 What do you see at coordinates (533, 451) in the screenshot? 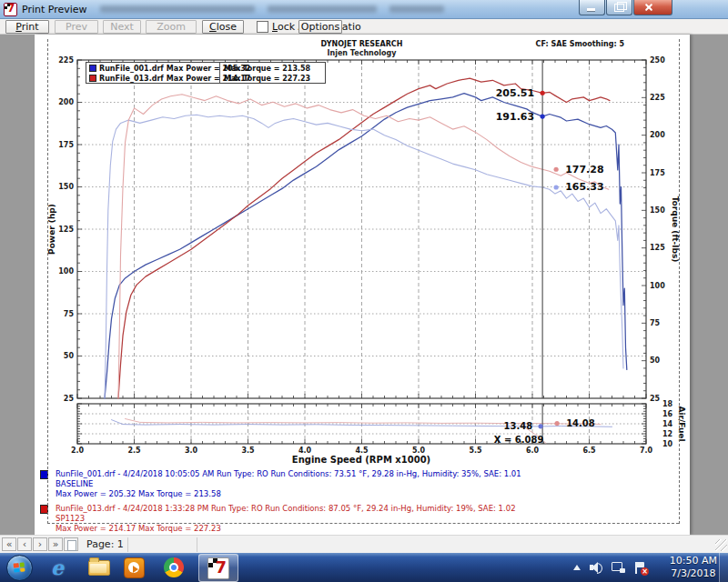
I see `svg-text: 6.0` at bounding box center [533, 451].